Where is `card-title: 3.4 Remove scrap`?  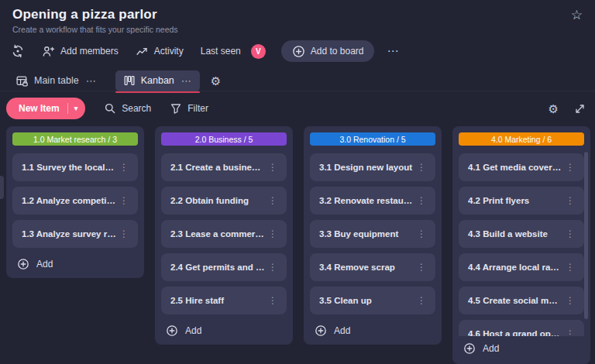 card-title: 3.4 Remove scrap is located at coordinates (366, 267).